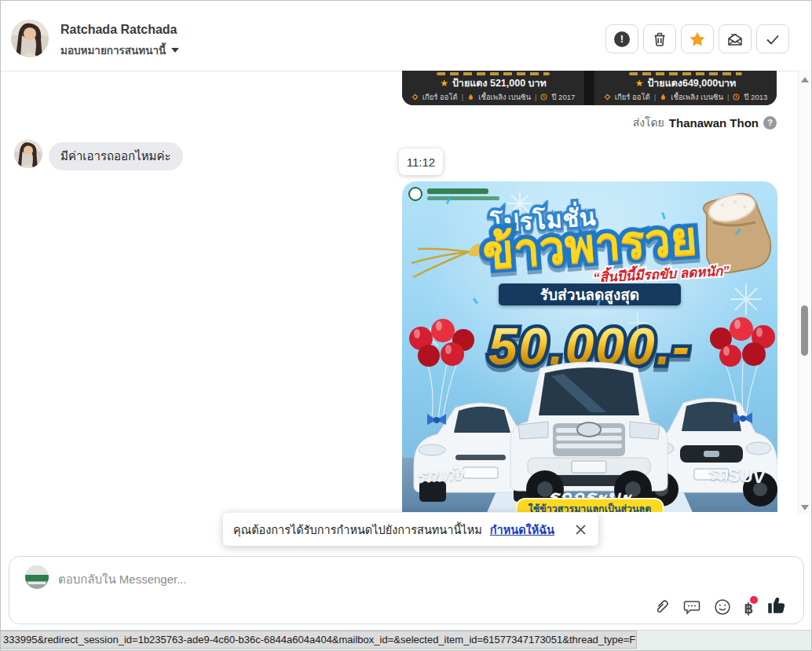  What do you see at coordinates (28, 154) in the screenshot?
I see `message-avatar` at bounding box center [28, 154].